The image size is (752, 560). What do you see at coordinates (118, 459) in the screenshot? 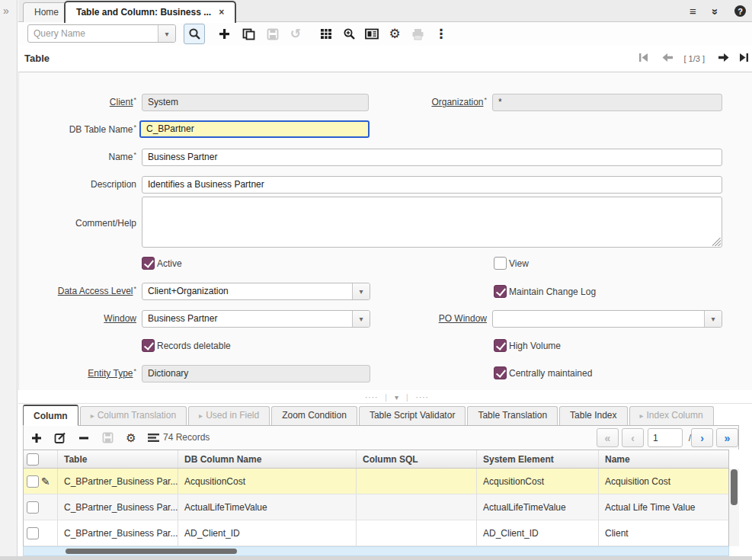
I see `column-header-table: Table` at bounding box center [118, 459].